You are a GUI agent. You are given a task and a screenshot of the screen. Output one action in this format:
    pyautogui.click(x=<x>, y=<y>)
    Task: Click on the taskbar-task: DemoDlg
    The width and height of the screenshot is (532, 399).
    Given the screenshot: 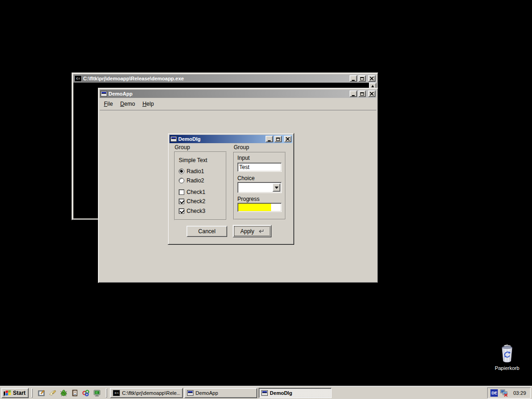 What is the action you would take?
    pyautogui.click(x=295, y=393)
    